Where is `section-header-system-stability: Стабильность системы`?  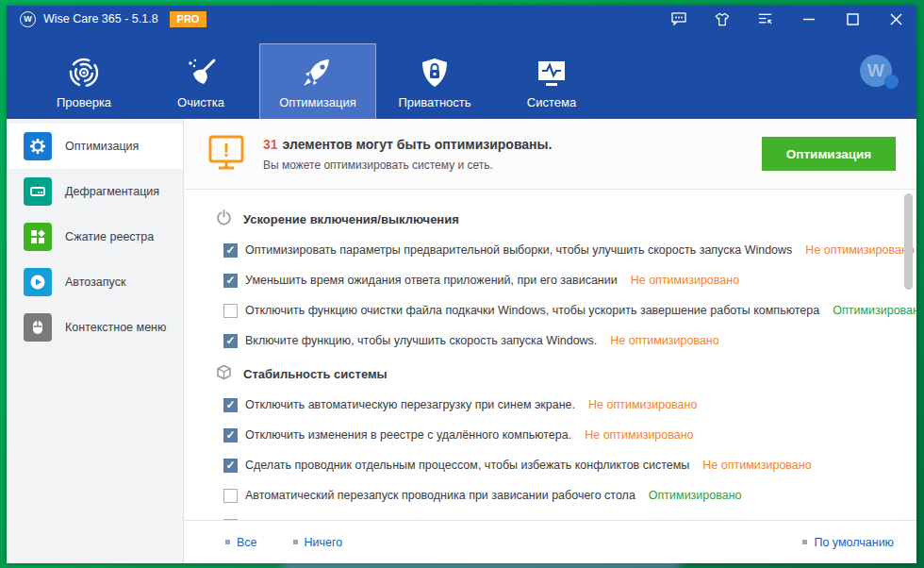
section-header-system-stability: Стабильность системы is located at coordinates (553, 374).